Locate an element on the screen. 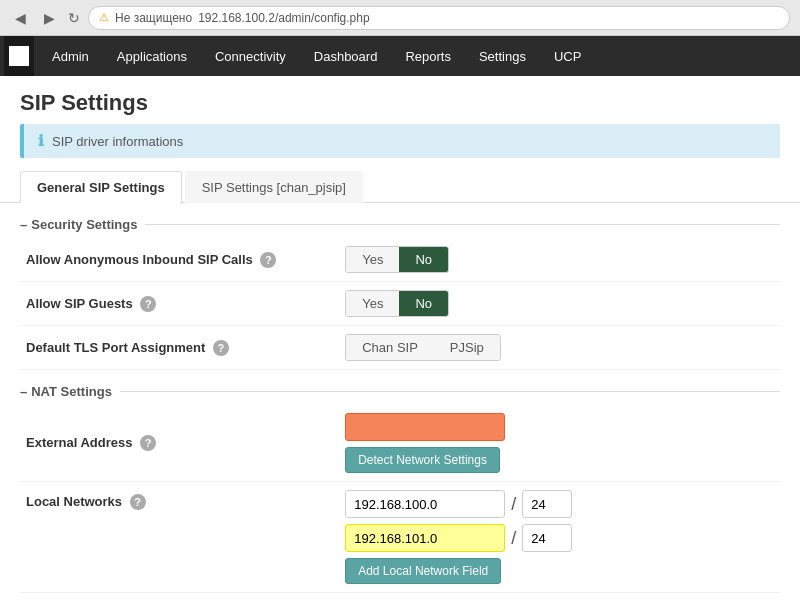 The width and height of the screenshot is (800, 602). info-banner-text: SIP driver informations is located at coordinates (118, 142).